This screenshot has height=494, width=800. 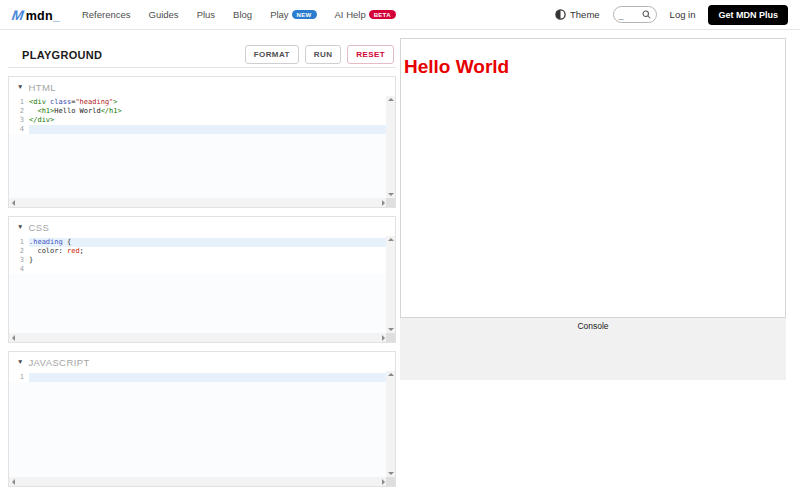 What do you see at coordinates (350, 14) in the screenshot?
I see `nav-item-label: AI Help` at bounding box center [350, 14].